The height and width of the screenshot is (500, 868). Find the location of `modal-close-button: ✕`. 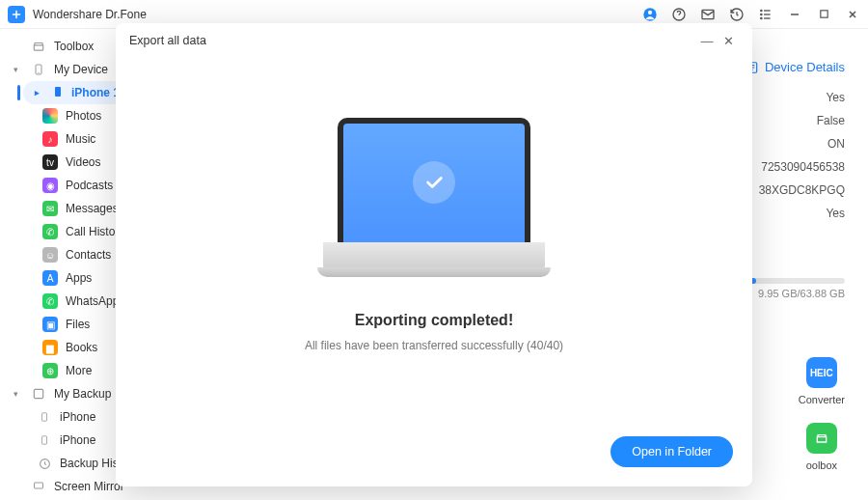

modal-close-button: ✕ is located at coordinates (728, 41).